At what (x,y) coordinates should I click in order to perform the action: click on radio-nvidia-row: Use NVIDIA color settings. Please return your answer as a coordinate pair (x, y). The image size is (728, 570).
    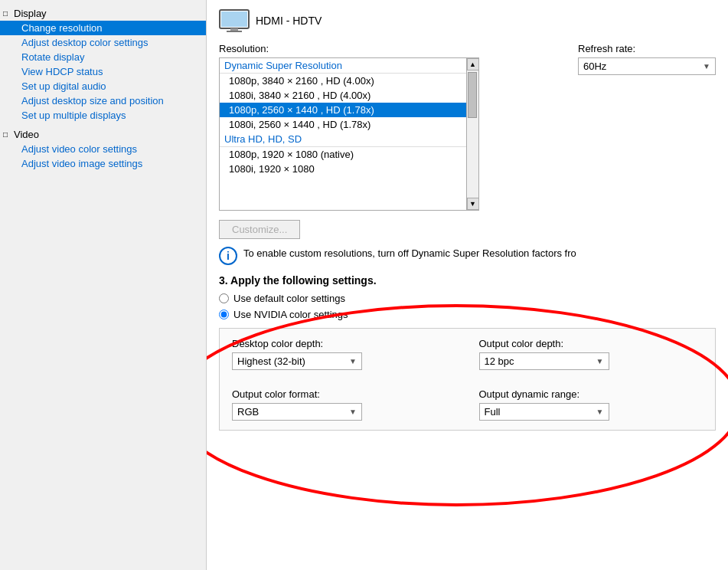
    Looking at the image, I should click on (467, 314).